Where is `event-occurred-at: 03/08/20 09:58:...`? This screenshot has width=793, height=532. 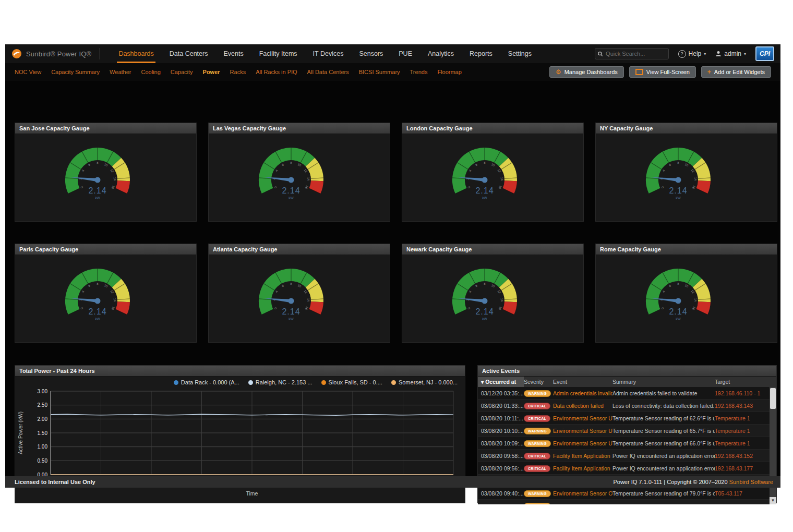
event-occurred-at: 03/08/20 09:58:... is located at coordinates (501, 456).